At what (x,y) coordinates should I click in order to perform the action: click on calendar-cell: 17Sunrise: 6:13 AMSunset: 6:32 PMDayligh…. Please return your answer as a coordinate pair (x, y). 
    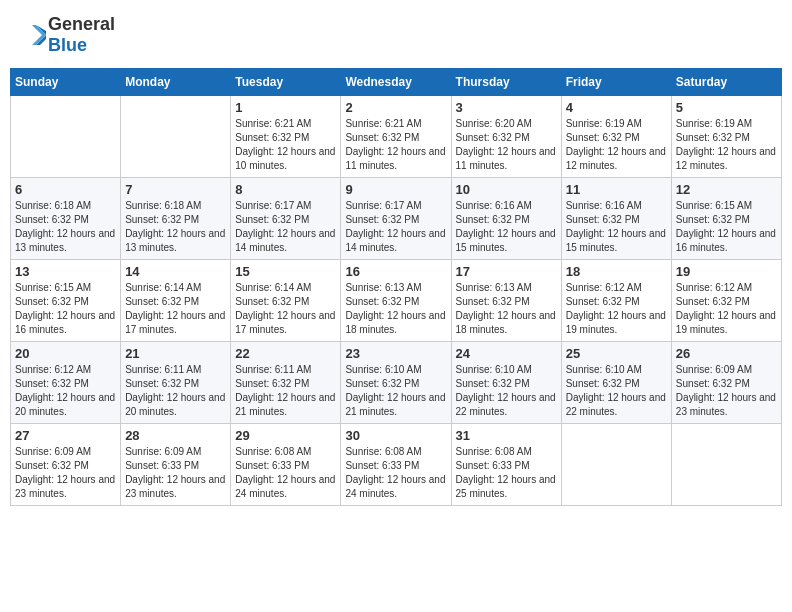
    Looking at the image, I should click on (506, 301).